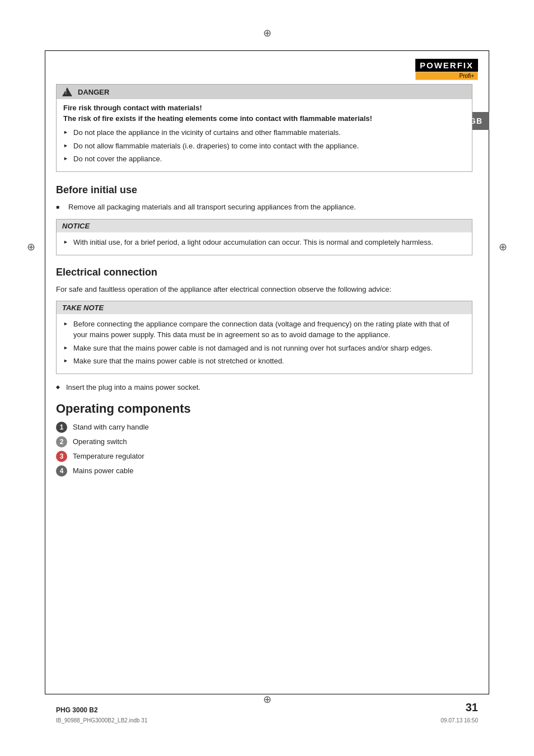 Image resolution: width=534 pixels, height=756 pixels. What do you see at coordinates (264, 242) in the screenshot?
I see `notice-bullet-list: With initial use, for a brief period, a …` at bounding box center [264, 242].